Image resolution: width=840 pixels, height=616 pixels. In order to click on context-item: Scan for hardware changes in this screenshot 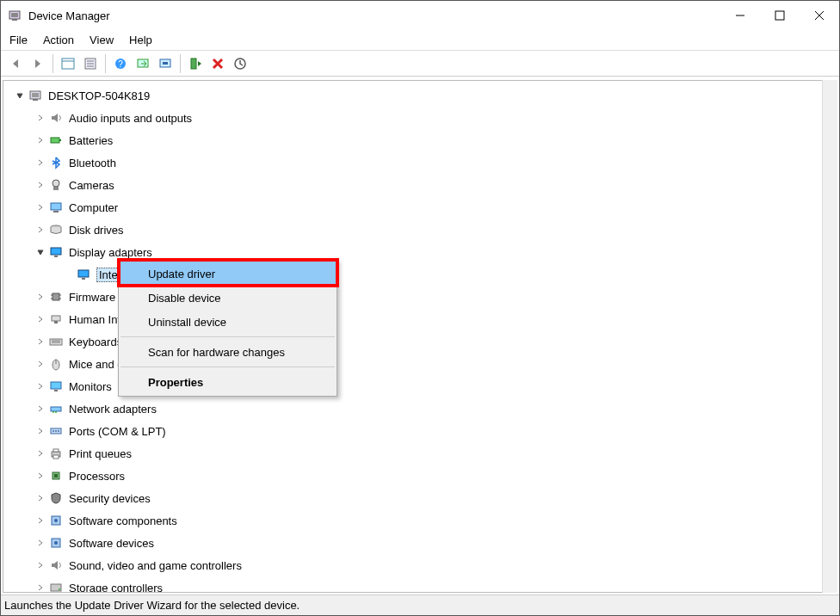, I will do `click(227, 352)`.